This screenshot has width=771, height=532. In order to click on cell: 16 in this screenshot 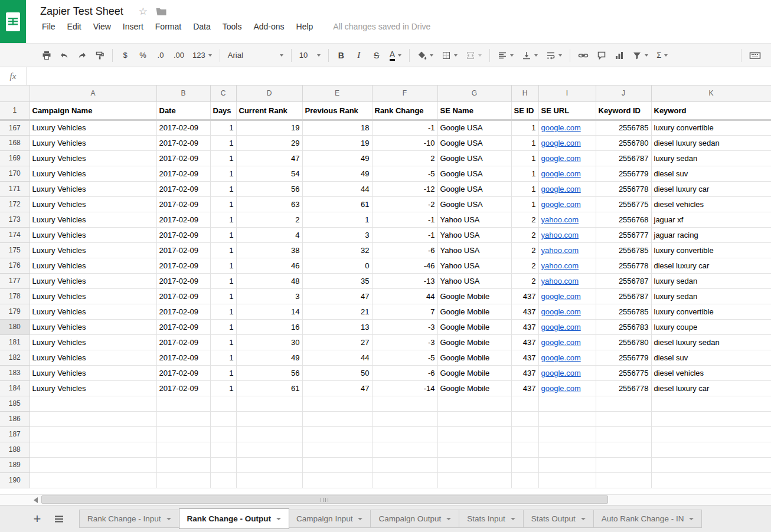, I will do `click(269, 327)`.